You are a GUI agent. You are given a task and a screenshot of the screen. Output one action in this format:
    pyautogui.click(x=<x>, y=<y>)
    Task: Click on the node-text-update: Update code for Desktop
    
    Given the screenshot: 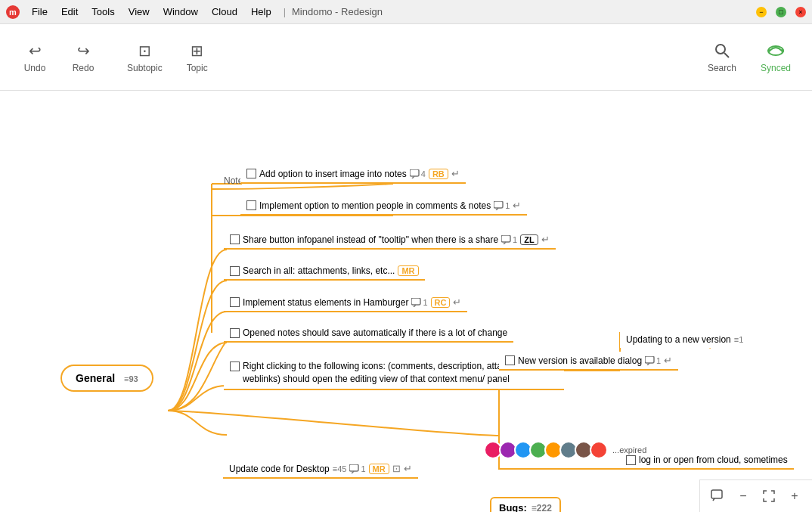 What is the action you would take?
    pyautogui.click(x=280, y=469)
    